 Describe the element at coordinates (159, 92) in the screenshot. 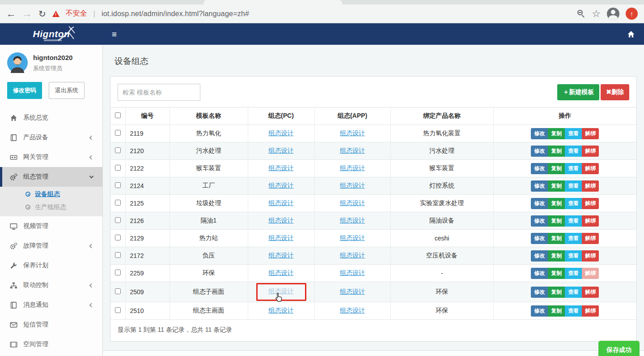

I see `search-input` at that location.